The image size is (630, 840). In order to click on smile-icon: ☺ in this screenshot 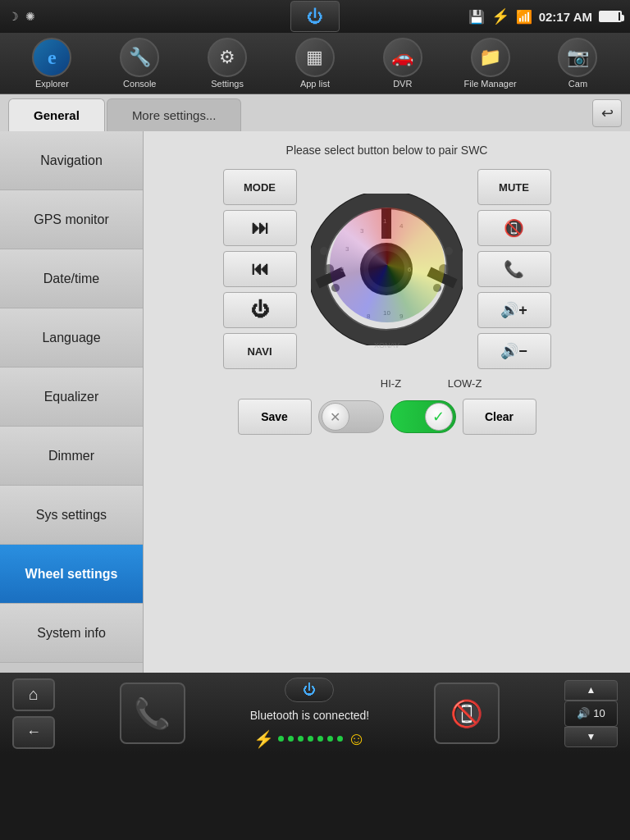, I will do `click(356, 739)`.